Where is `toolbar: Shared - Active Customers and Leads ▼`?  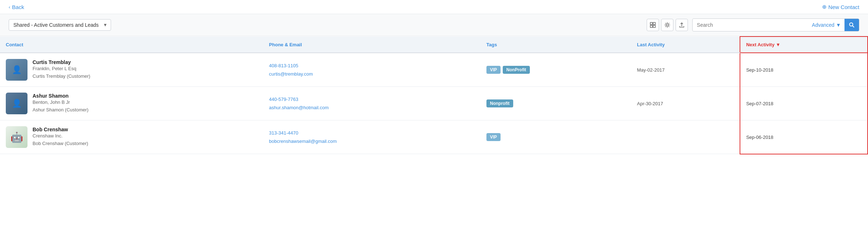 toolbar: Shared - Active Customers and Leads ▼ is located at coordinates (434, 25).